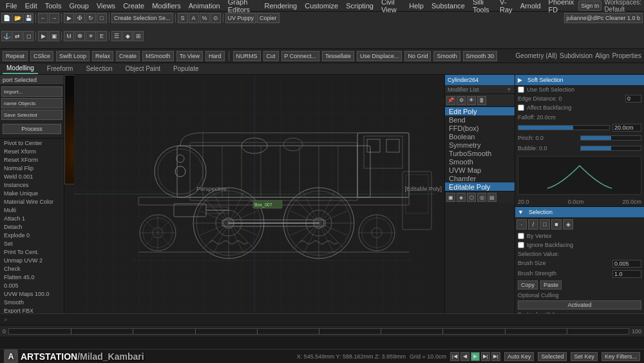 This screenshot has width=644, height=363. I want to click on tb-copier-btn: Copier, so click(268, 18).